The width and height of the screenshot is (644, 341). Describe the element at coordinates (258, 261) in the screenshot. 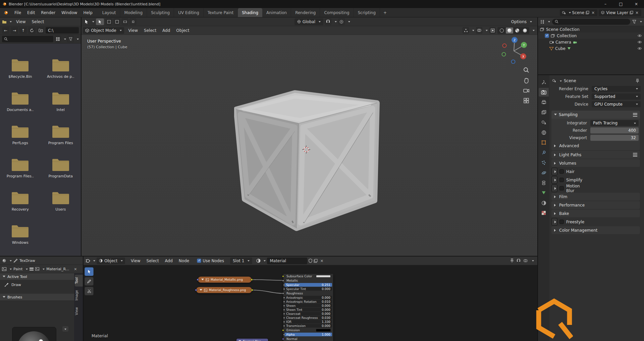

I see `browse-material-icon` at that location.